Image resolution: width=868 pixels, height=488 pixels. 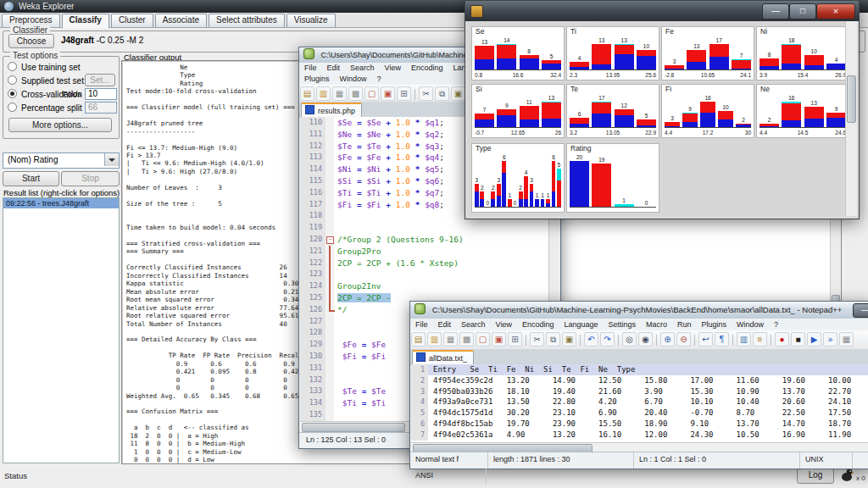 What do you see at coordinates (101, 108) in the screenshot?
I see `percent-field: 66` at bounding box center [101, 108].